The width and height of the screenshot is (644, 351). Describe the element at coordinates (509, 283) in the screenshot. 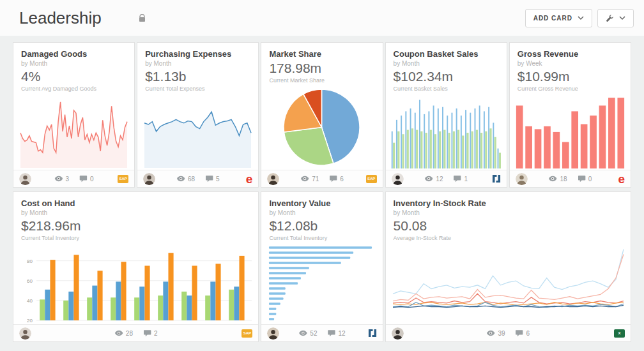

I see `in-stock-rate-line-chart` at that location.